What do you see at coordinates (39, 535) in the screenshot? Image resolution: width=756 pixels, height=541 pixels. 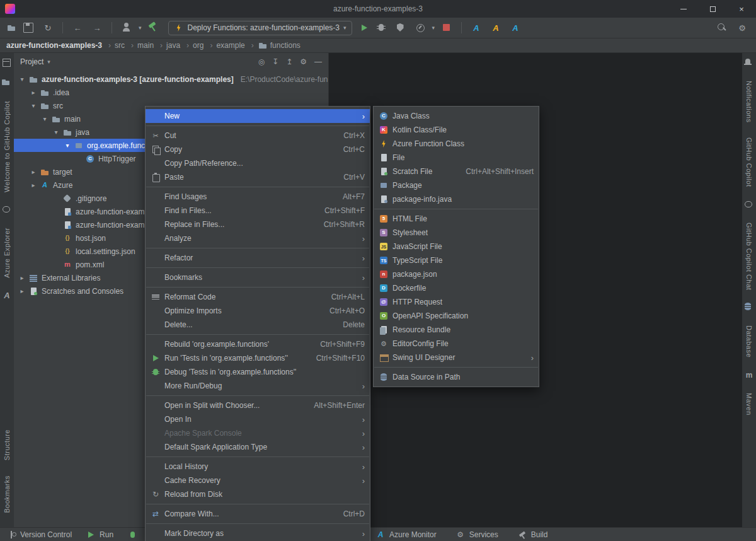 I see `tool-button-version-control: Version Control` at bounding box center [39, 535].